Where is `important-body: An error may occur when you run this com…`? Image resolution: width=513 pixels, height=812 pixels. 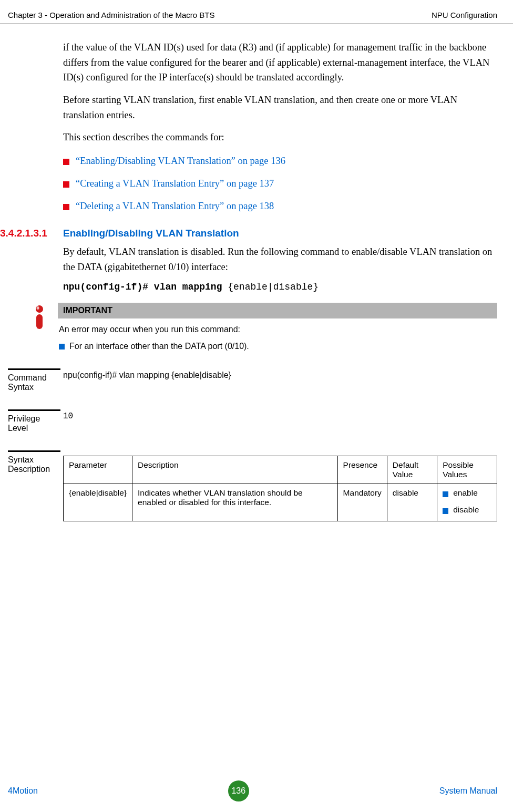
important-body: An error may occur when you run this com… is located at coordinates (278, 335).